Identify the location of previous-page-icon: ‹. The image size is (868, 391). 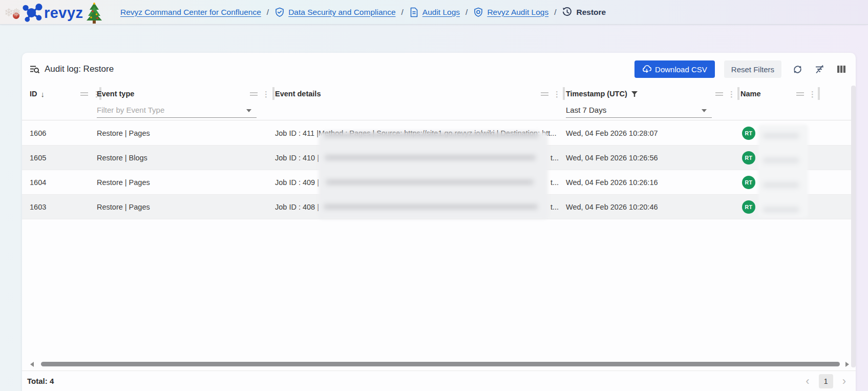
(807, 381).